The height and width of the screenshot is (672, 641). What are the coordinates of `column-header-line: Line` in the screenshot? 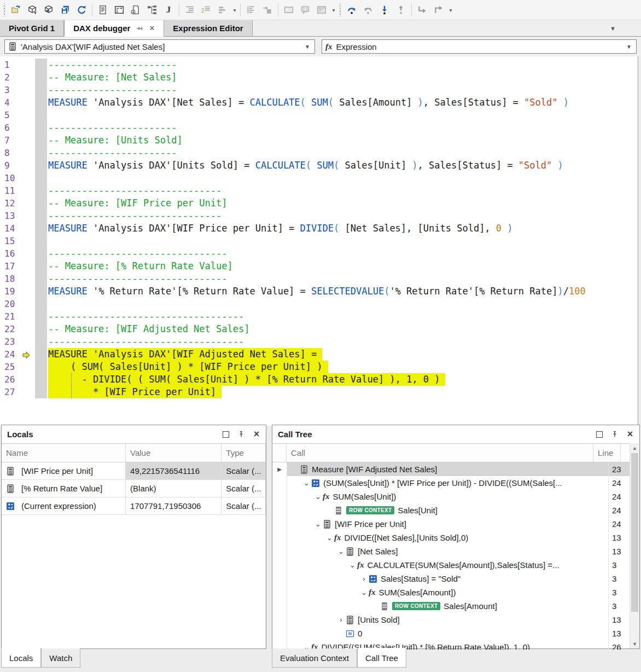 It's located at (607, 453).